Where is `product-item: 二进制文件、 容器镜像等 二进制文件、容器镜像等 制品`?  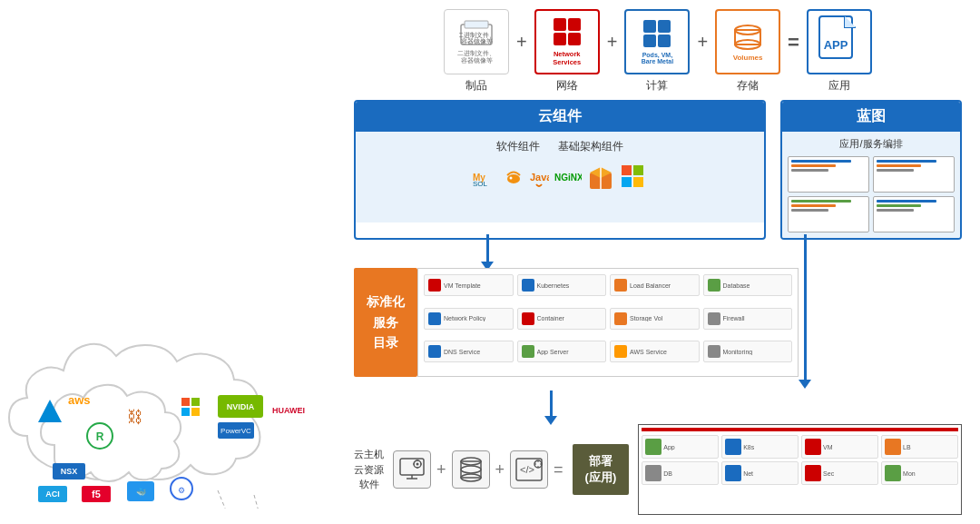
product-item: 二进制文件、 容器镜像等 二进制文件、容器镜像等 制品 is located at coordinates (476, 51).